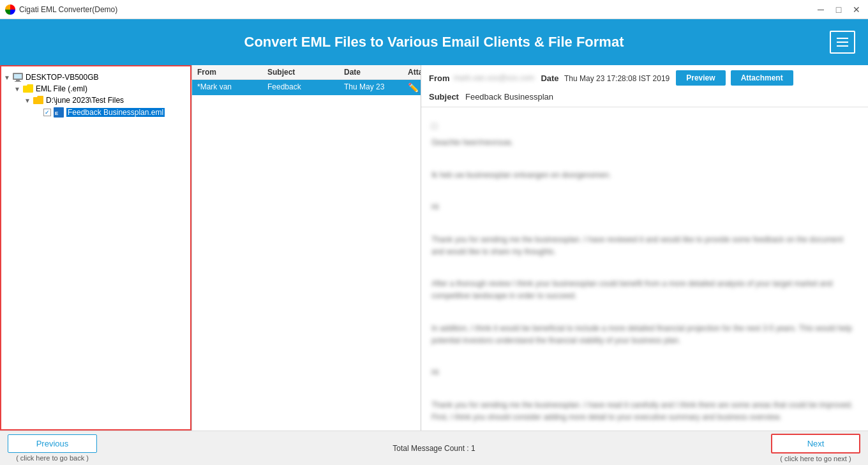 This screenshot has width=868, height=465. I want to click on title-bar-controls: ─ □ ✕, so click(839, 10).